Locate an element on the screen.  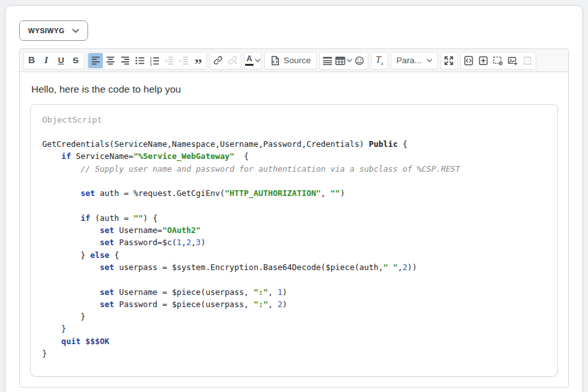
align-left-button is located at coordinates (96, 61).